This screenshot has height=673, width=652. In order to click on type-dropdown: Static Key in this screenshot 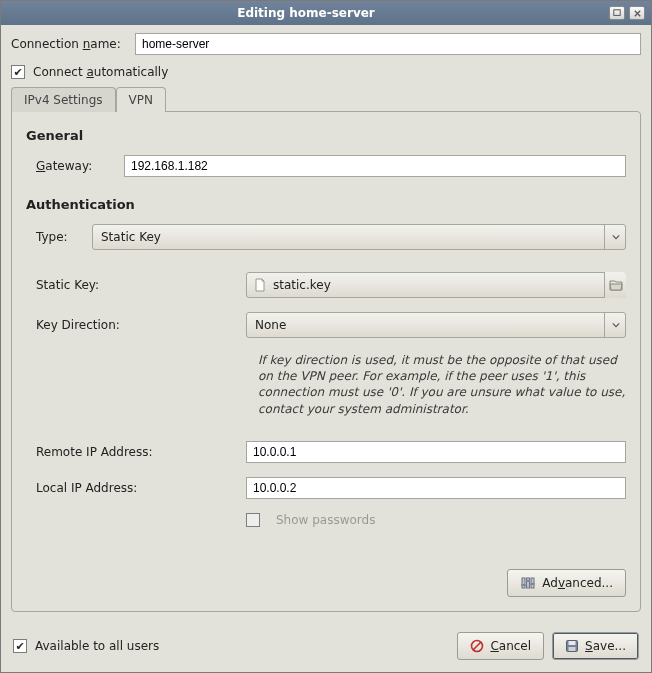, I will do `click(359, 237)`.